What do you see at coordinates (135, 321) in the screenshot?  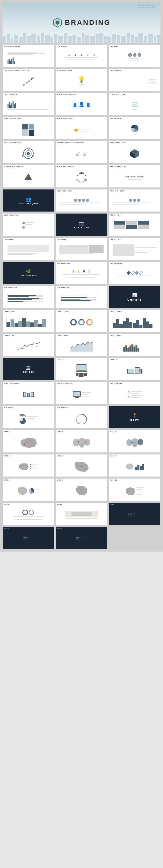 I see `slide-thumb-36: Charts Bar 2` at bounding box center [135, 321].